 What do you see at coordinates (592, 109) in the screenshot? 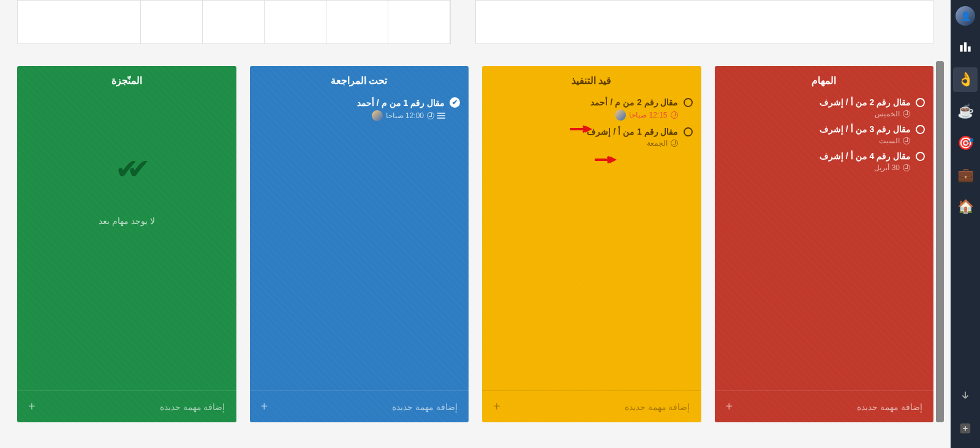
I see `task-card: مقال رقم 2 من م / أحمد 12:15 صباحا` at bounding box center [592, 109].